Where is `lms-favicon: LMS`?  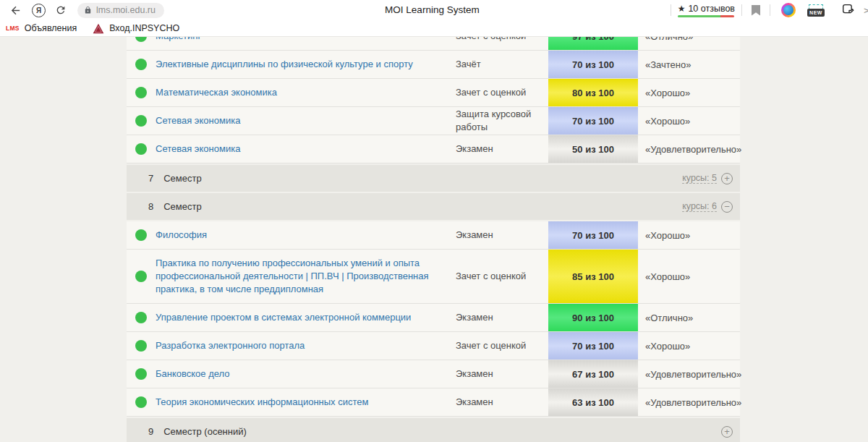
lms-favicon: LMS is located at coordinates (13, 28).